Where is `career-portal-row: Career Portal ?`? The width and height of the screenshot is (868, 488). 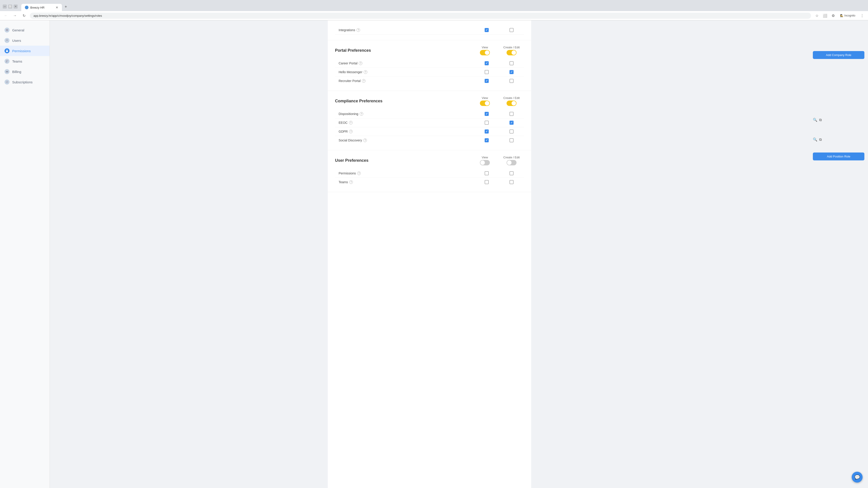
career-portal-row: Career Portal ? is located at coordinates (429, 63).